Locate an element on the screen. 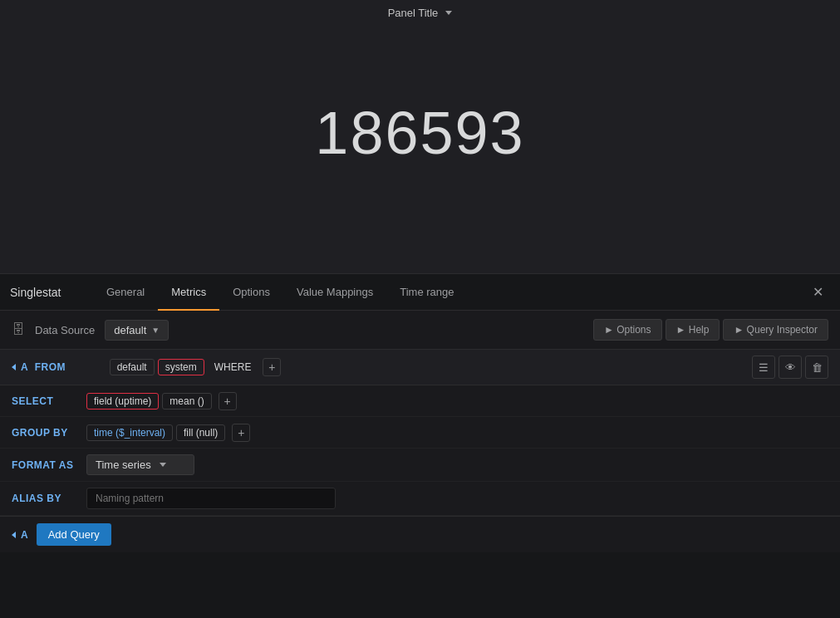  help-button-label: ► Help is located at coordinates (693, 330).